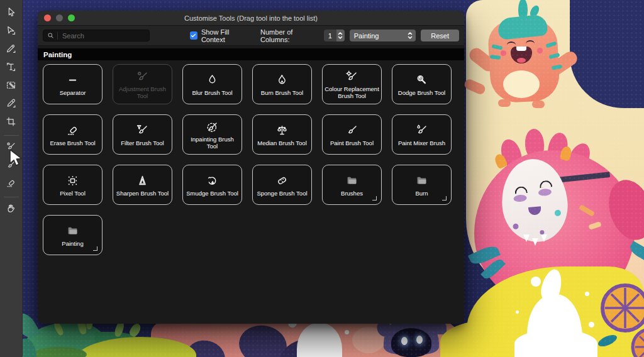 The image size is (644, 357). I want to click on sidebar-tool-eyedropper, so click(11, 104).